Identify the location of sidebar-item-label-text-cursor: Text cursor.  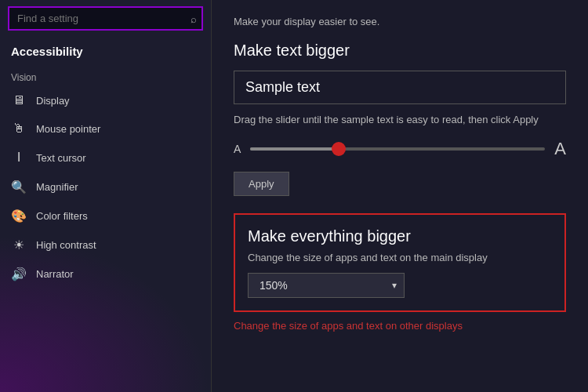
(61, 158).